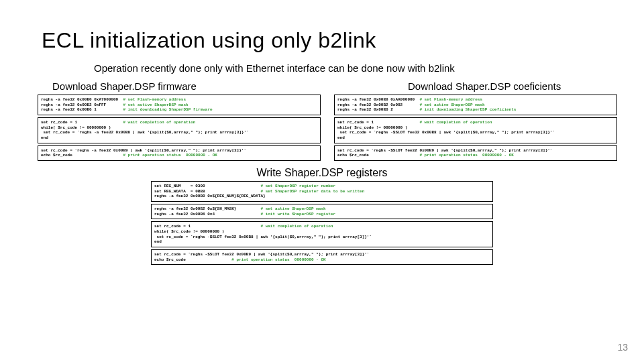 The image size is (644, 362). I want to click on right-section-label: Download Shaper.DSP coeficients, so click(513, 86).